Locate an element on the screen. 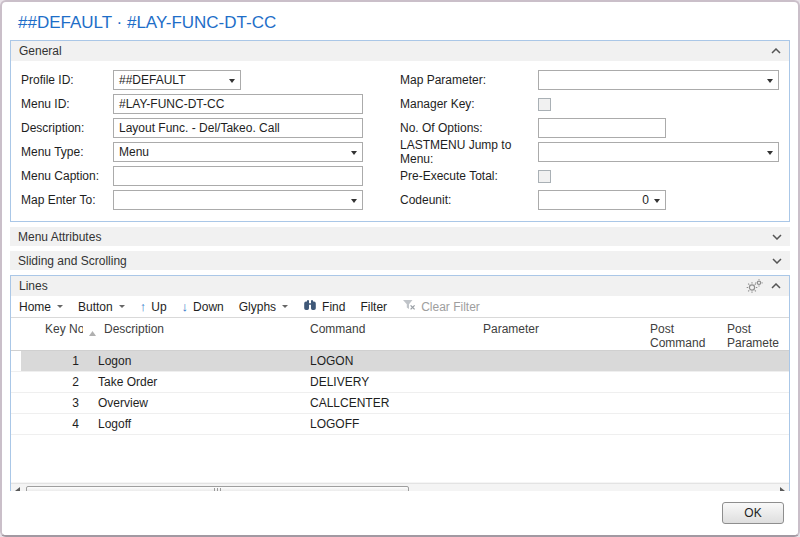  glyphs-menu-button: Glyphs is located at coordinates (264, 307).